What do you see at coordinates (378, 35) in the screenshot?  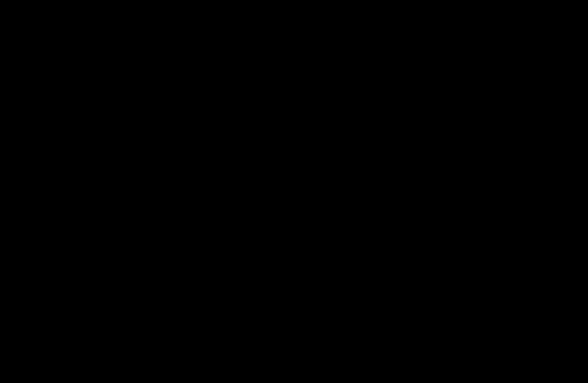 I see `lch-receiver-info-line` at bounding box center [378, 35].